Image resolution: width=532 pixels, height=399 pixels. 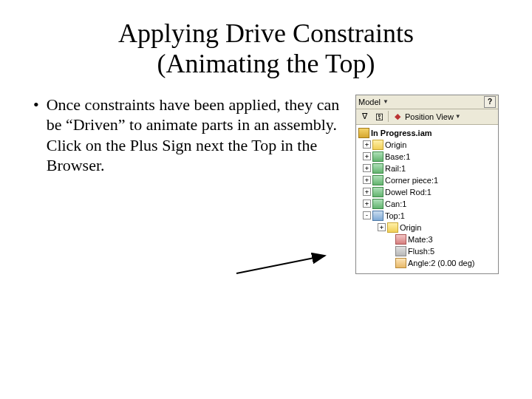 What do you see at coordinates (374, 102) in the screenshot?
I see `model-dropdown: Model ▼` at bounding box center [374, 102].